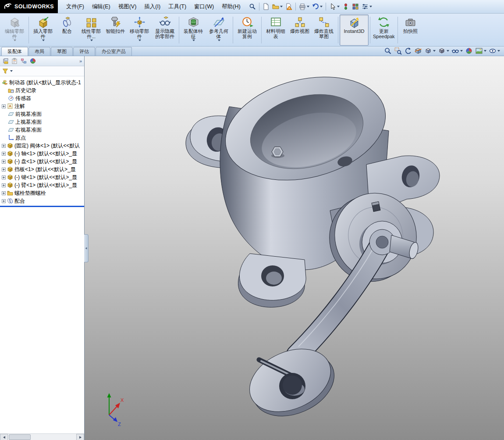 This screenshot has height=440, width=504. What do you see at coordinates (277, 7) in the screenshot?
I see `open-button` at bounding box center [277, 7].